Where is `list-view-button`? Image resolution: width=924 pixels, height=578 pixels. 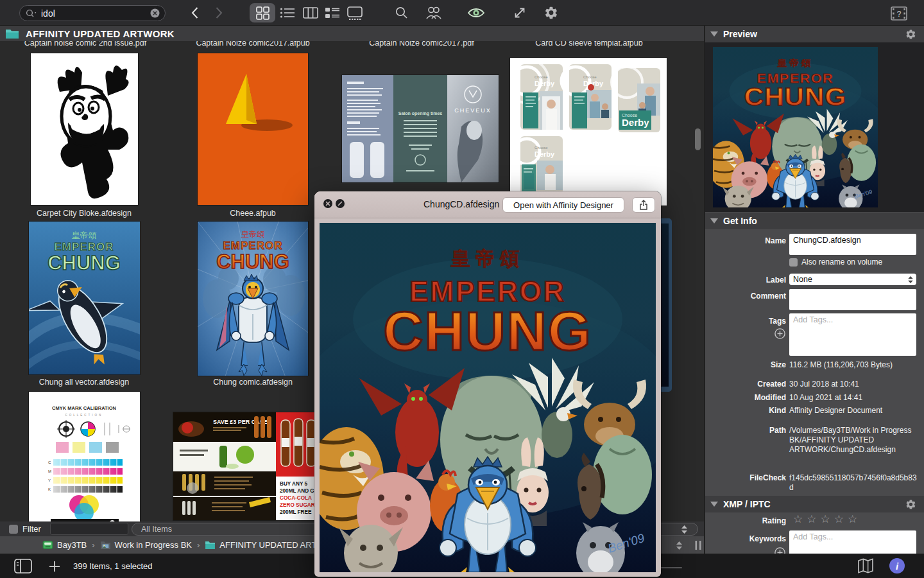
list-view-button is located at coordinates (287, 13).